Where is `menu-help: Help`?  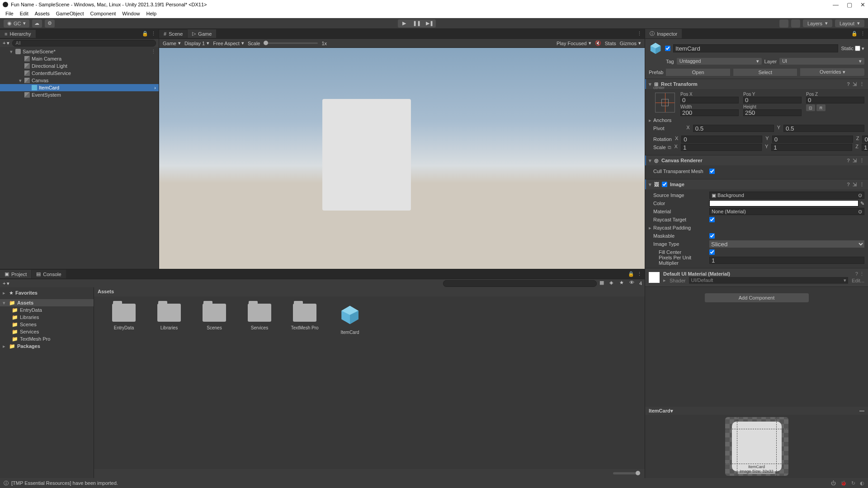 menu-help: Help is located at coordinates (151, 14).